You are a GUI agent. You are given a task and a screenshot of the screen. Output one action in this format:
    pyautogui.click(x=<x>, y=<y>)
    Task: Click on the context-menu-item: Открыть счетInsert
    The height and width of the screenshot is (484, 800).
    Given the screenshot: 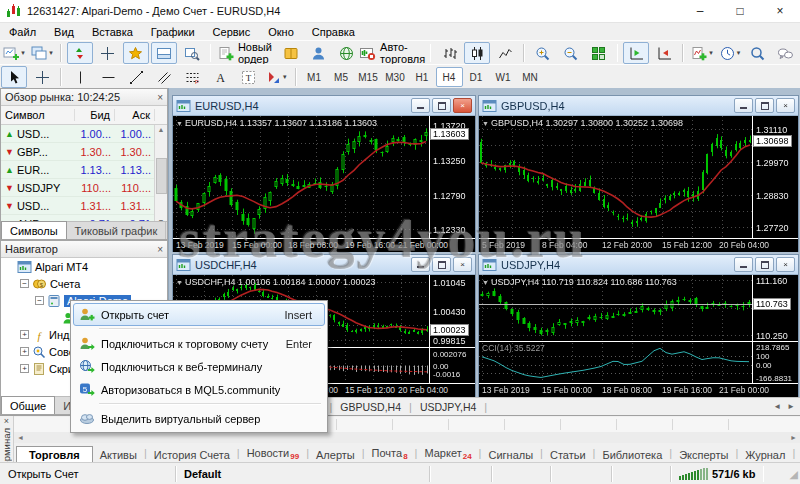 What is the action you would take?
    pyautogui.click(x=199, y=314)
    